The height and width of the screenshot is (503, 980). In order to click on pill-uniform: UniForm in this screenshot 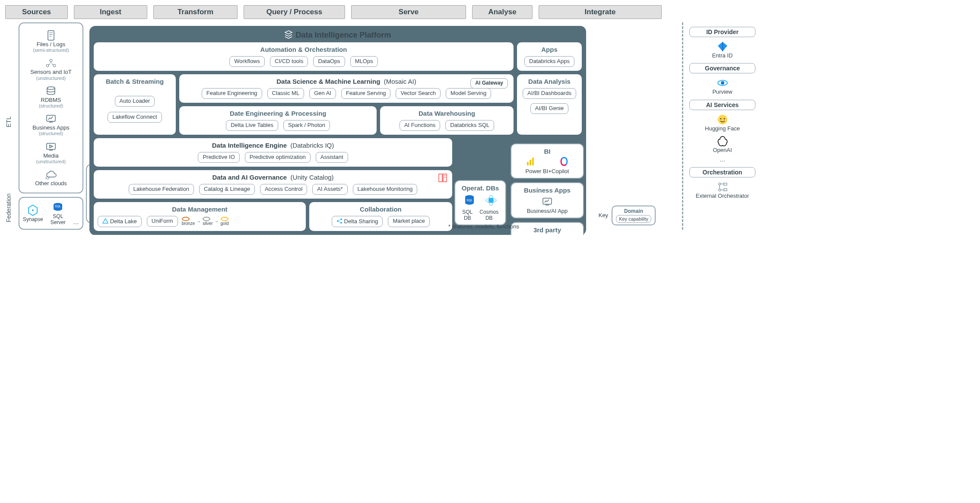, I will do `click(162, 221)`.